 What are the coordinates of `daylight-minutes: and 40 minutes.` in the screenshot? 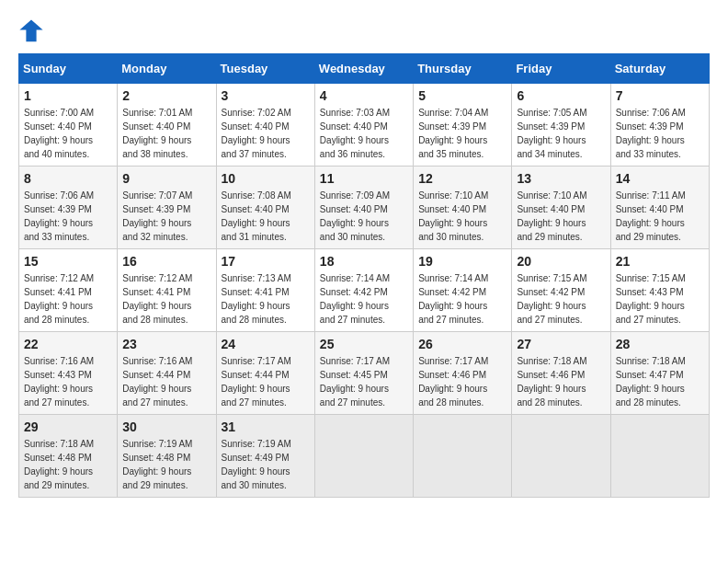 It's located at (57, 155).